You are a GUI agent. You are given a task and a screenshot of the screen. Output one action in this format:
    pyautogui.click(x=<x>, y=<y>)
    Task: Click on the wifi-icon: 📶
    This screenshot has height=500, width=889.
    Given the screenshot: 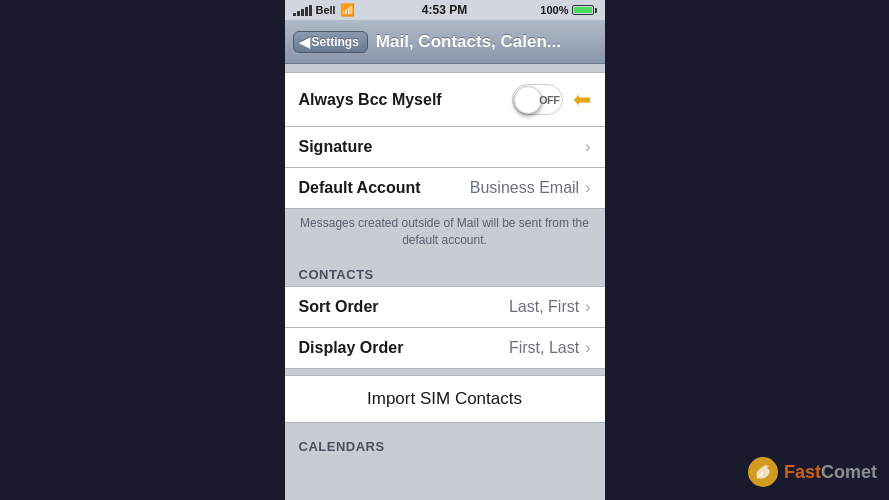 What is the action you would take?
    pyautogui.click(x=348, y=10)
    